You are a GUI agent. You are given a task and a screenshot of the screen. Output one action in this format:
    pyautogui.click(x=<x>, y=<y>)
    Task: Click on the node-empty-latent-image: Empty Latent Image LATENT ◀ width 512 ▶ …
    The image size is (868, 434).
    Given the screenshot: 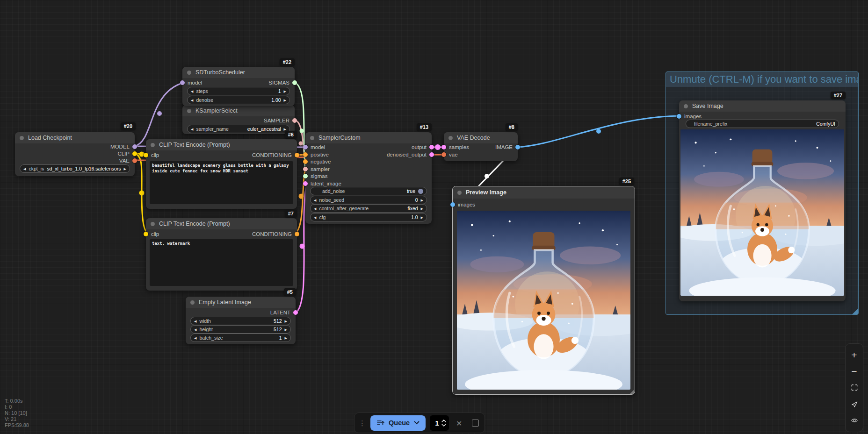 What is the action you would take?
    pyautogui.click(x=240, y=320)
    